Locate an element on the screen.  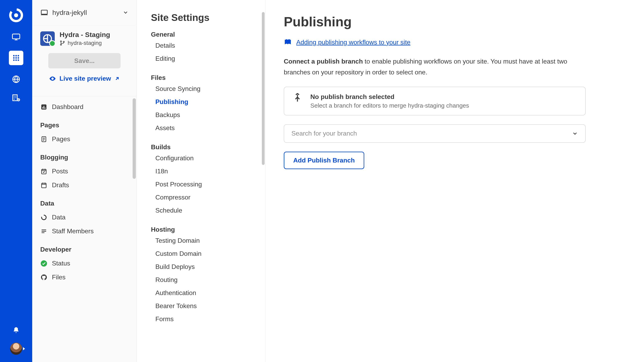
settings-link-compressor: Compressor is located at coordinates (201, 197).